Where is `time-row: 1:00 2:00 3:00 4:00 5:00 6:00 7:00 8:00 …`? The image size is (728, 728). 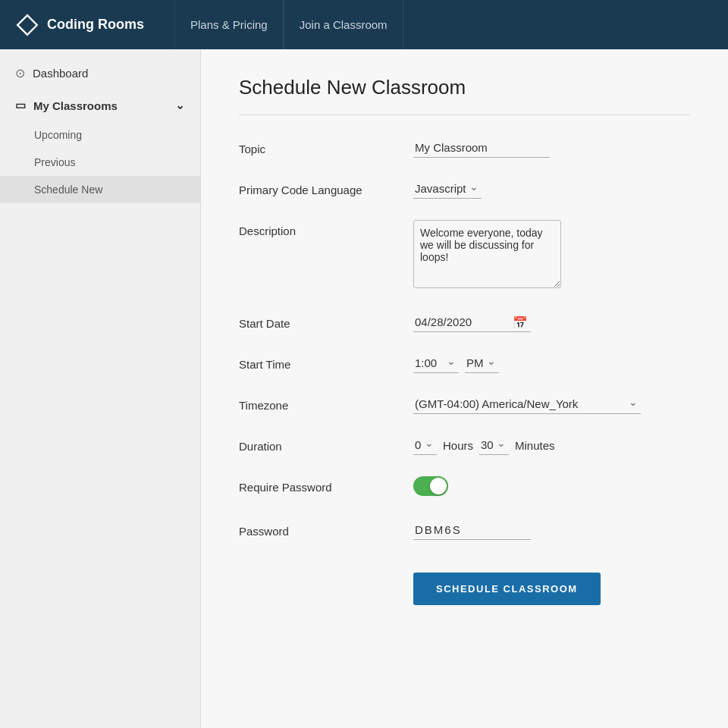 time-row: 1:00 2:00 3:00 4:00 5:00 6:00 7:00 8:00 … is located at coordinates (552, 363).